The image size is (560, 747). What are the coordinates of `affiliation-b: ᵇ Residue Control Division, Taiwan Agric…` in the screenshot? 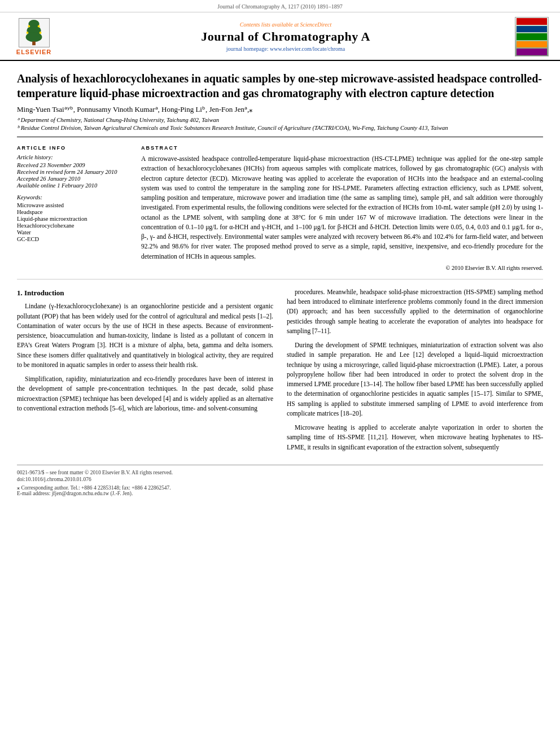 It's located at (280, 128).